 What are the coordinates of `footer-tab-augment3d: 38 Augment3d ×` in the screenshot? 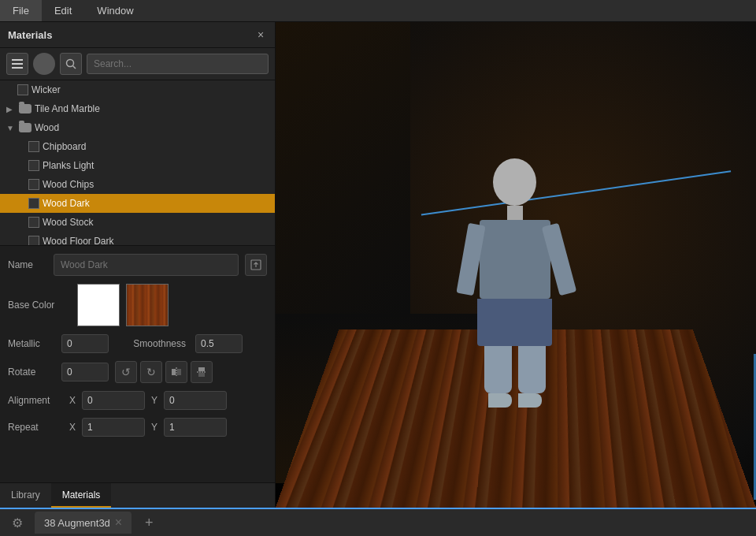 It's located at (83, 523).